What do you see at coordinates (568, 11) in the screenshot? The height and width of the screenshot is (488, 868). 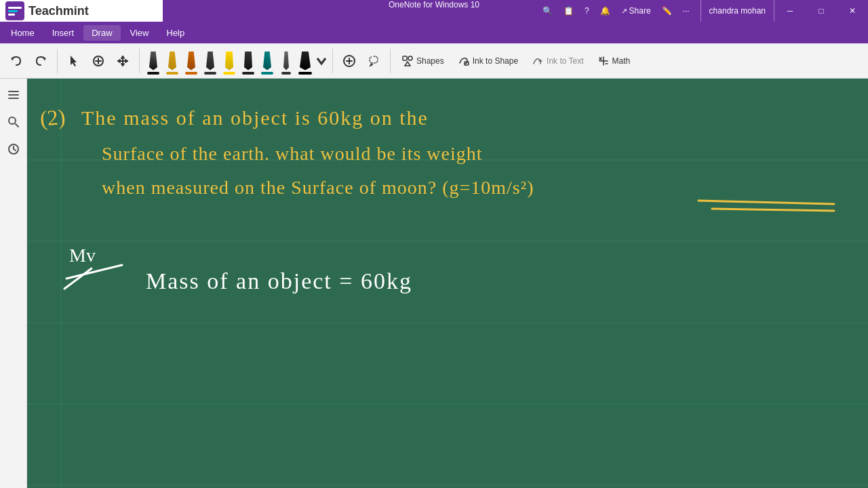 I see `notes-icon: 📋` at bounding box center [568, 11].